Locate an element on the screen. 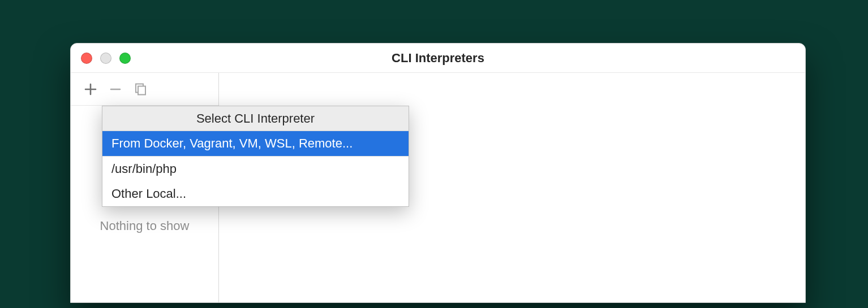  minus-icon is located at coordinates (115, 89).